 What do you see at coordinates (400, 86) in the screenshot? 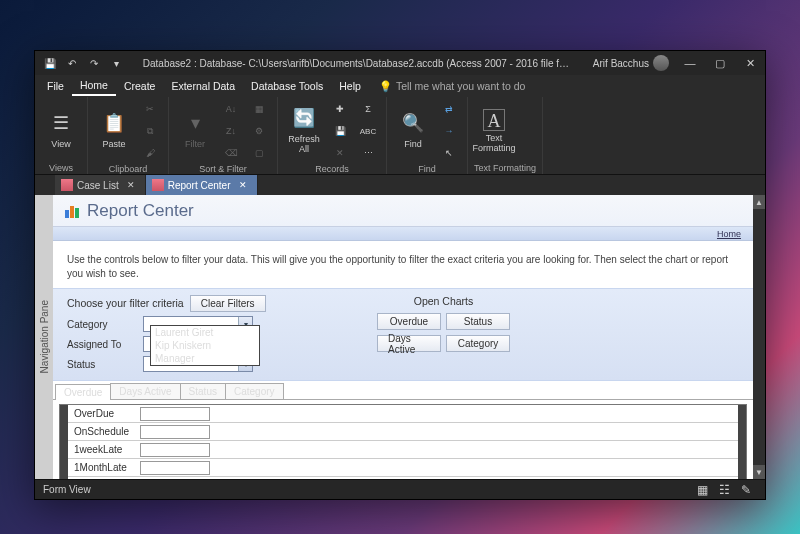
I see `menubar: File Home Create External Data Database …` at bounding box center [400, 86].